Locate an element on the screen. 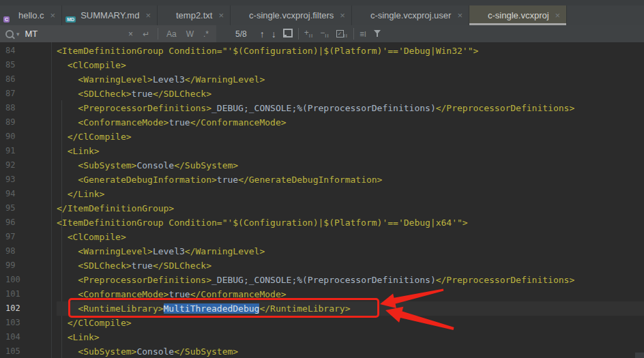  line-number: 97 is located at coordinates (26, 237).